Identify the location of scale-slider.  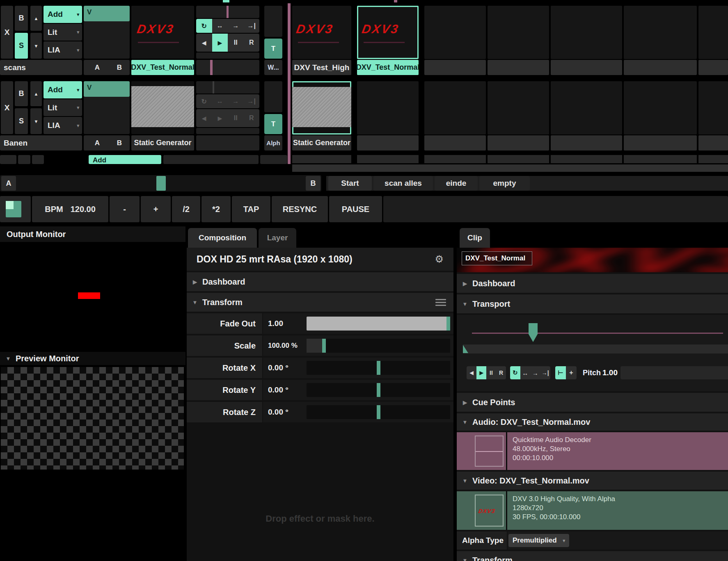
(378, 346).